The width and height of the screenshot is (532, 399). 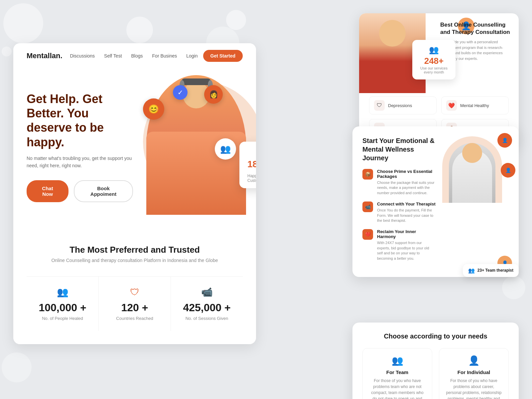 I want to click on journey-visual: 👤 👤 👤 👥 23+ Team therapist, so click(x=475, y=201).